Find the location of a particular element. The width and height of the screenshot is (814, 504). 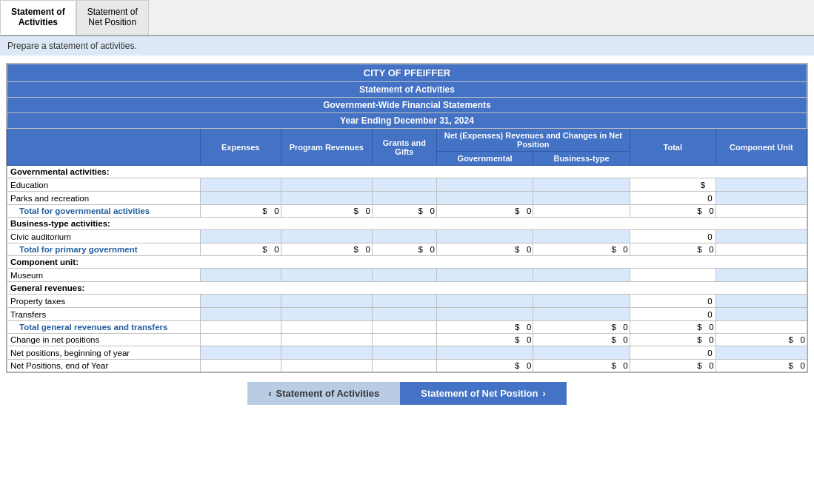

table-row: Education $ is located at coordinates (407, 185).